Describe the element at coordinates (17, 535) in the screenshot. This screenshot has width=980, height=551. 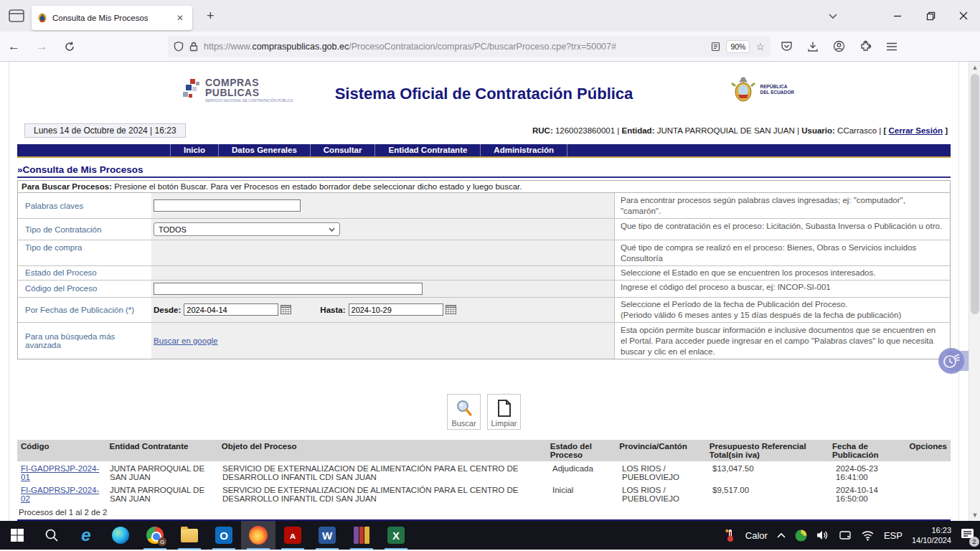
I see `start-button` at that location.